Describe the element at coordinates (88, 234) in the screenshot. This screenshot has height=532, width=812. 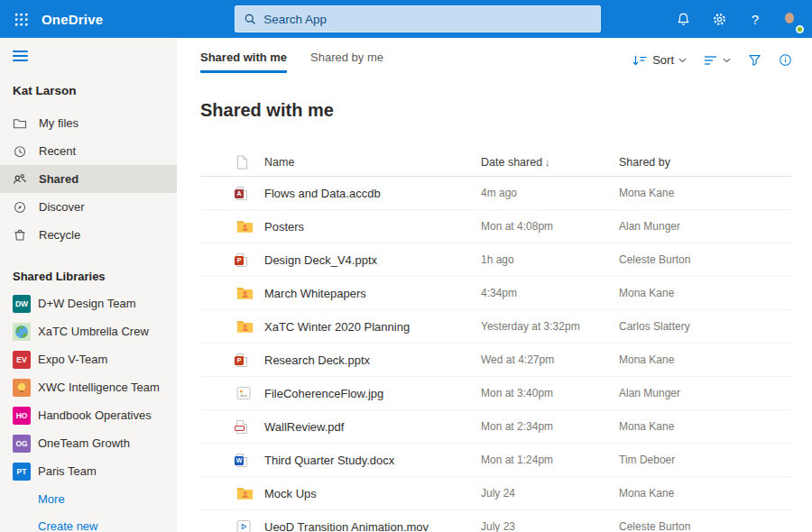
I see `sidebar-item-recycle: Recycle` at that location.